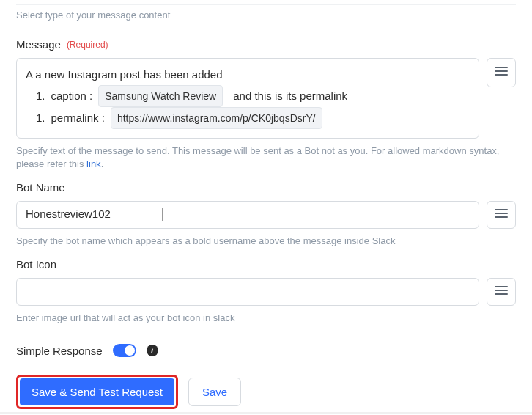 The image size is (532, 415). I want to click on message-helper: Specify text of the message to send. Thi…, so click(266, 158).